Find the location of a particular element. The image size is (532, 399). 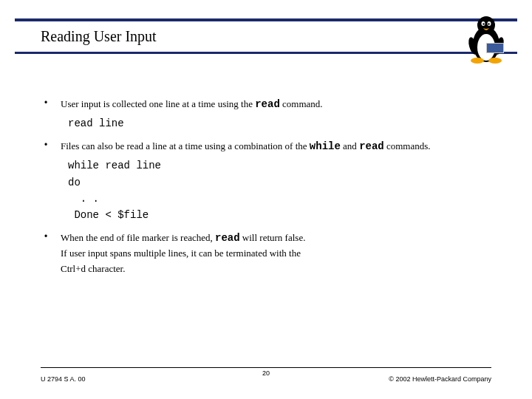

text: command. is located at coordinates (301, 103).